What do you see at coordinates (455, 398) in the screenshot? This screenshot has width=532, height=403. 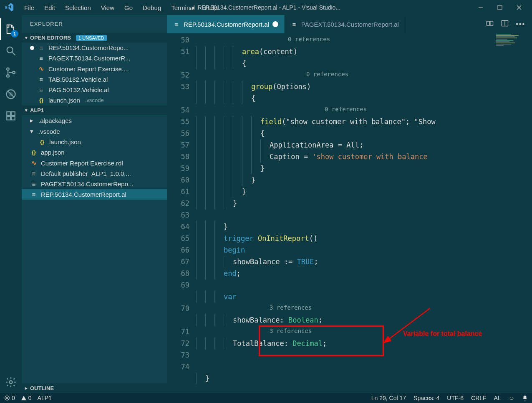 I see `status-encoding: UTF-8` at bounding box center [455, 398].